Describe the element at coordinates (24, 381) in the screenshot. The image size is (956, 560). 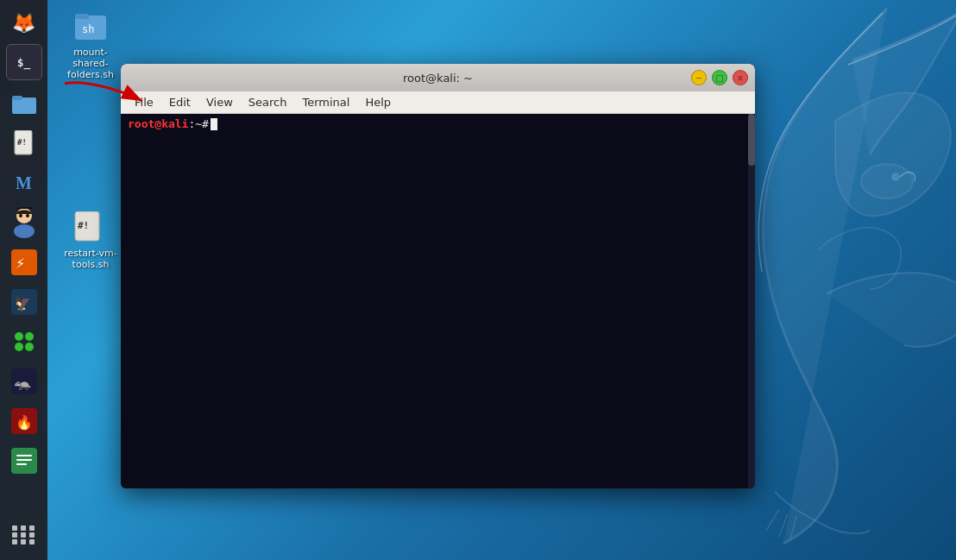
I see `sidebar-item-clawtool: 🦡` at that location.